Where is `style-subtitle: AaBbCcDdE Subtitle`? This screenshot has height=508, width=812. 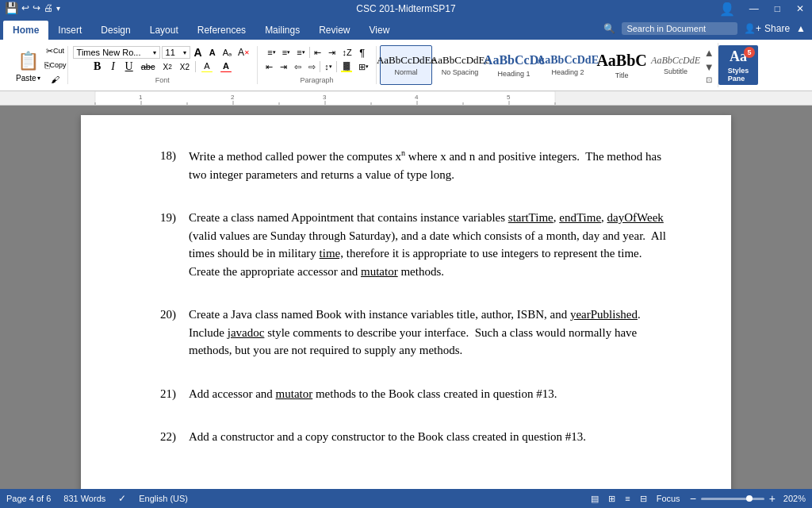
style-subtitle: AaBbCcDdE Subtitle is located at coordinates (676, 65).